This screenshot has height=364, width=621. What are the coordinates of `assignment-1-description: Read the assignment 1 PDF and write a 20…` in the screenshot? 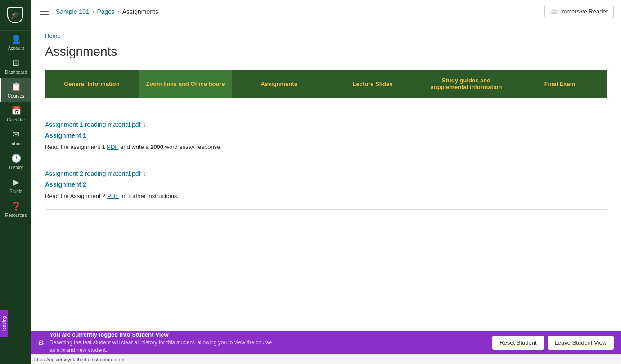 It's located at (326, 147).